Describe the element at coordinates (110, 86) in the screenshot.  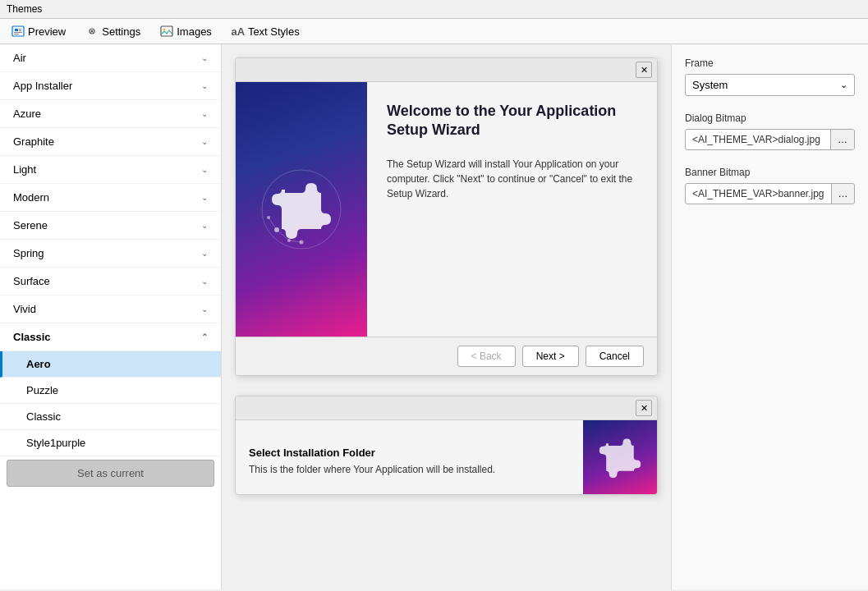
I see `sidebar-item-app-installer: App Installer ⌄` at that location.